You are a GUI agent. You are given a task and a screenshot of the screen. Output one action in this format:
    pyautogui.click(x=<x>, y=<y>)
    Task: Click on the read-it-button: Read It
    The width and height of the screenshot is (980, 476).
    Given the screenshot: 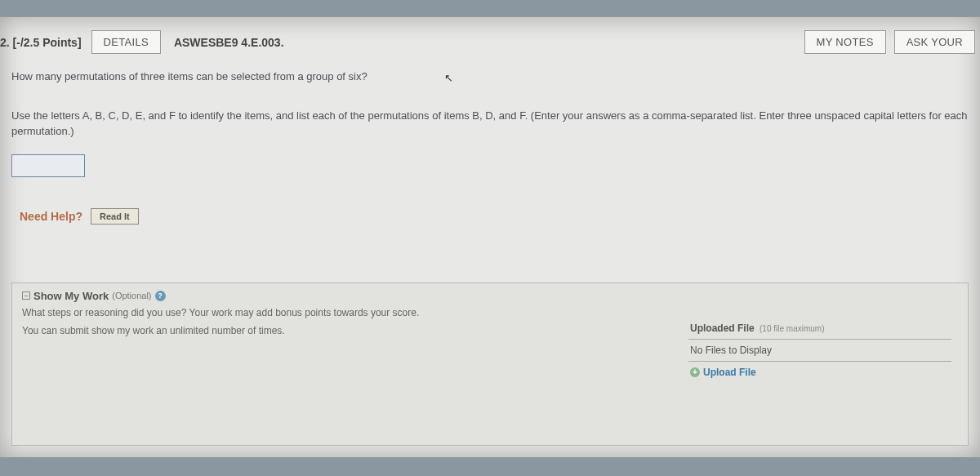 What is the action you would take?
    pyautogui.click(x=114, y=216)
    